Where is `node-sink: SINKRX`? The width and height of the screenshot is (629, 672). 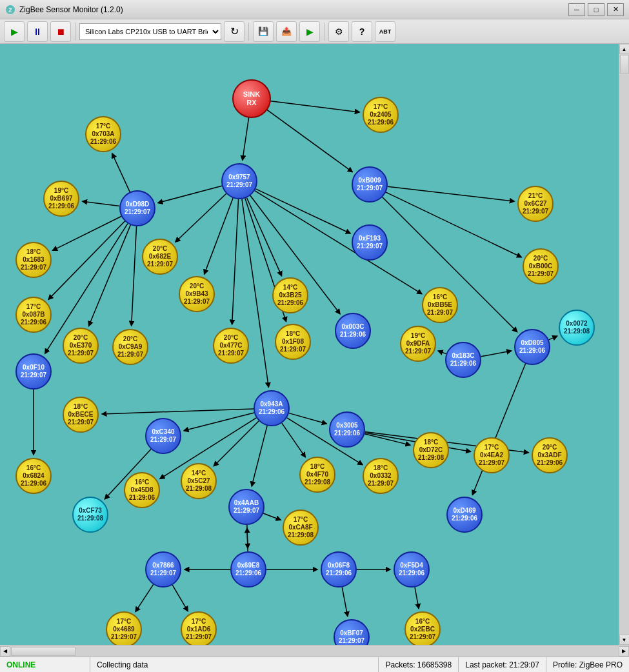 node-sink: SINKRX is located at coordinates (252, 99).